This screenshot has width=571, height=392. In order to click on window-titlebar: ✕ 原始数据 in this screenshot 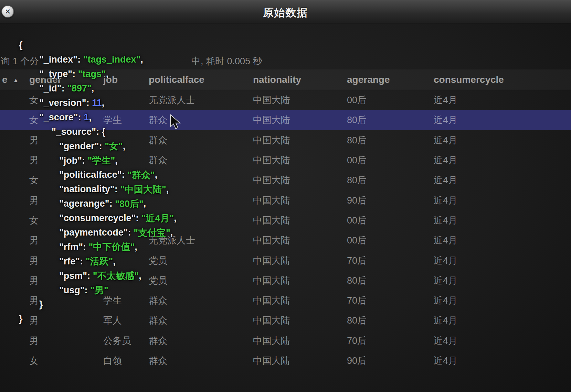, I will do `click(286, 11)`.